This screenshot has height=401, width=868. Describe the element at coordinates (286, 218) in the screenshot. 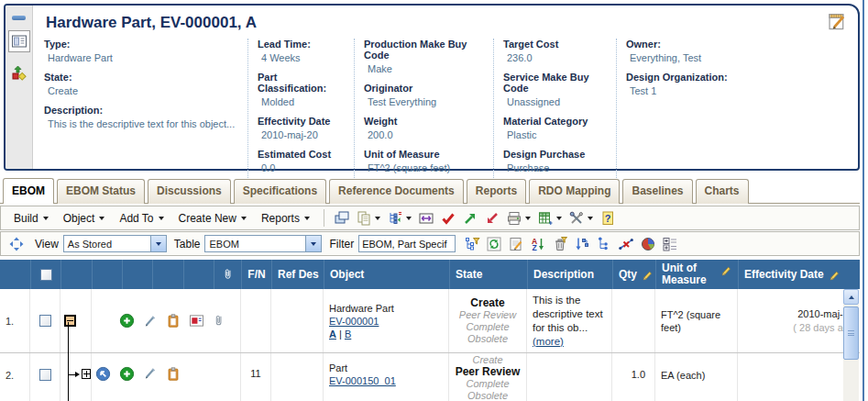

I see `menu-reports: Reports` at that location.